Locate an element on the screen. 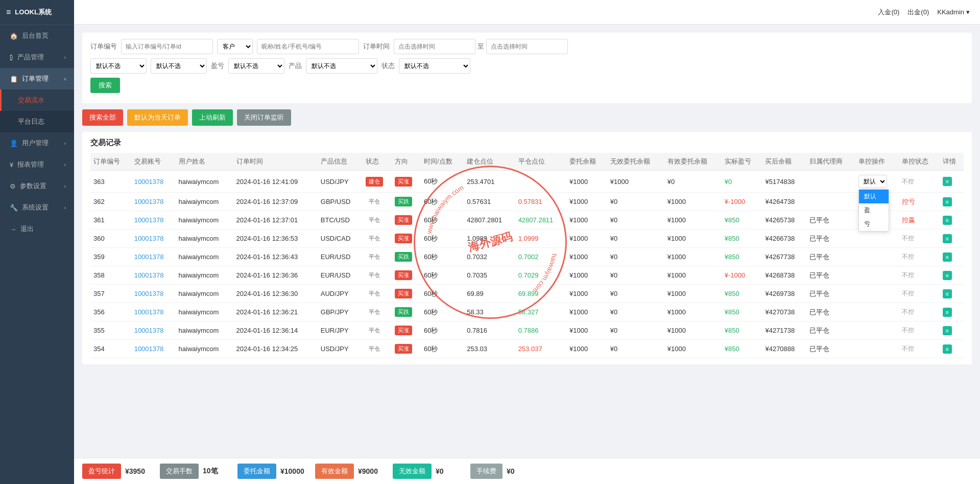  sidebar-item-trade: 交易流水 is located at coordinates (37, 100).